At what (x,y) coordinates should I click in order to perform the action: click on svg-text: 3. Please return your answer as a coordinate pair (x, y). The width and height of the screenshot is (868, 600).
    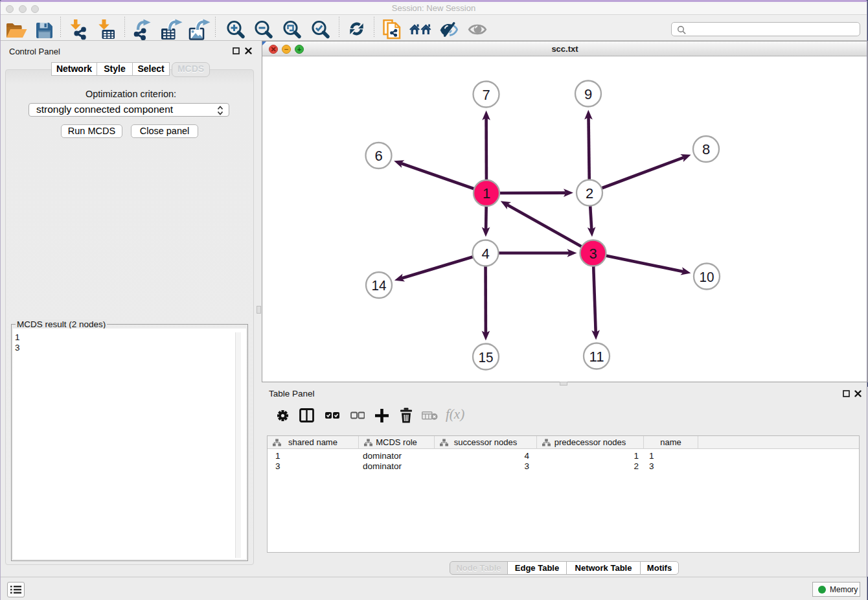
    Looking at the image, I should click on (593, 254).